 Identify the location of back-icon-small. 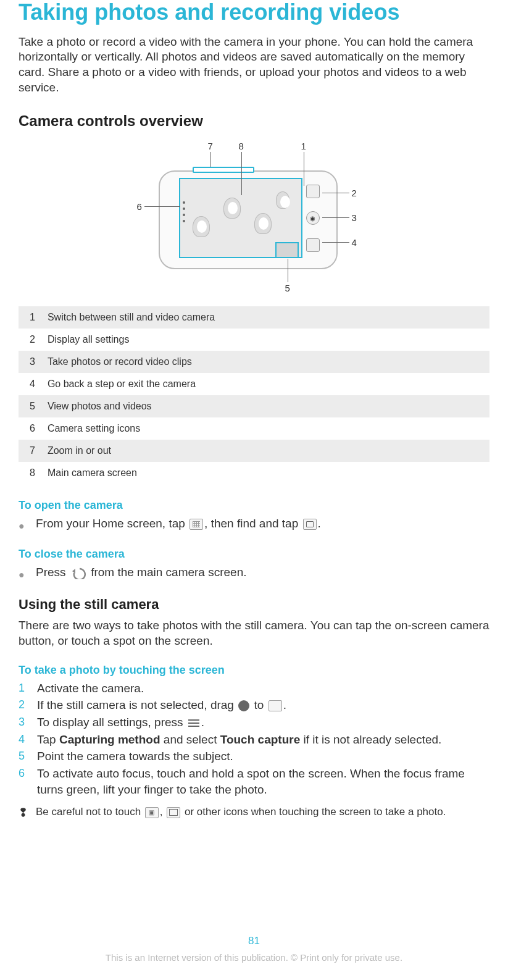
(313, 245).